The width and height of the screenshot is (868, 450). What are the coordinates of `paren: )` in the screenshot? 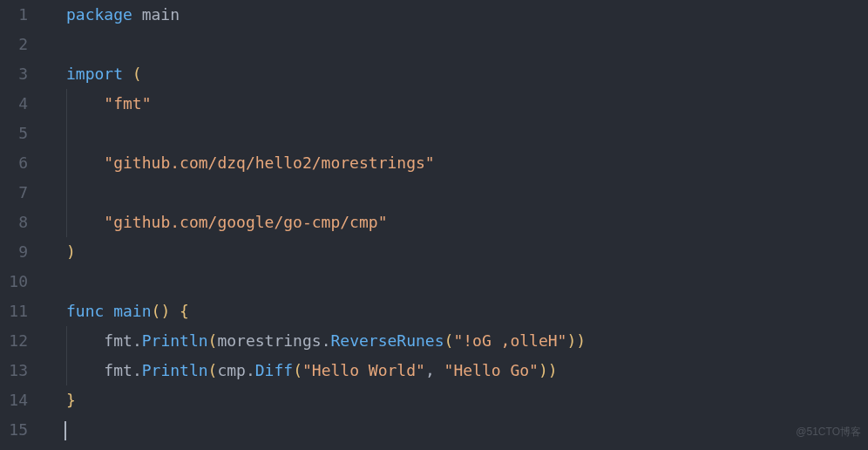 It's located at (71, 251).